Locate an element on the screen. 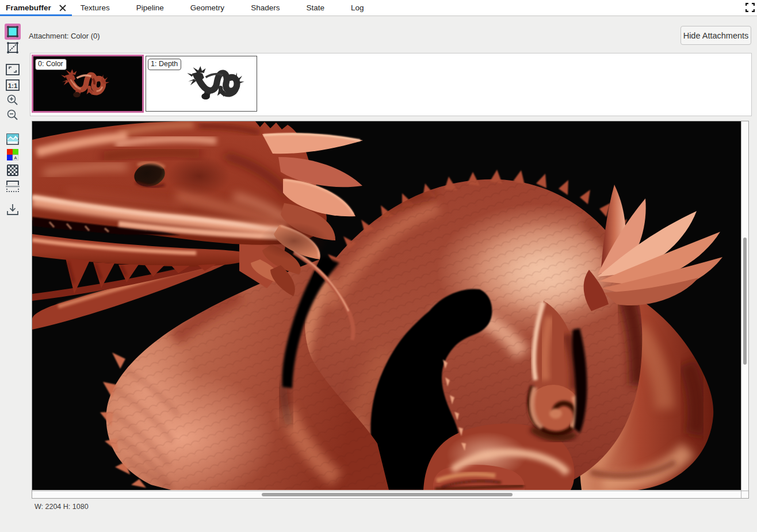 Image resolution: width=757 pixels, height=532 pixels. tab-bar: Framebuffer Textures Pipeline Geometry S… is located at coordinates (378, 8).